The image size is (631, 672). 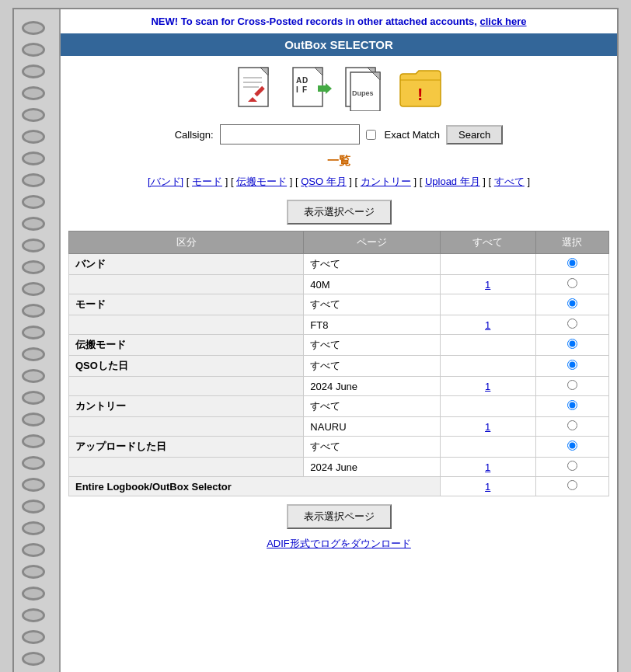 What do you see at coordinates (339, 345) in the screenshot?
I see `table-row: 伝搬モード すべて` at bounding box center [339, 345].